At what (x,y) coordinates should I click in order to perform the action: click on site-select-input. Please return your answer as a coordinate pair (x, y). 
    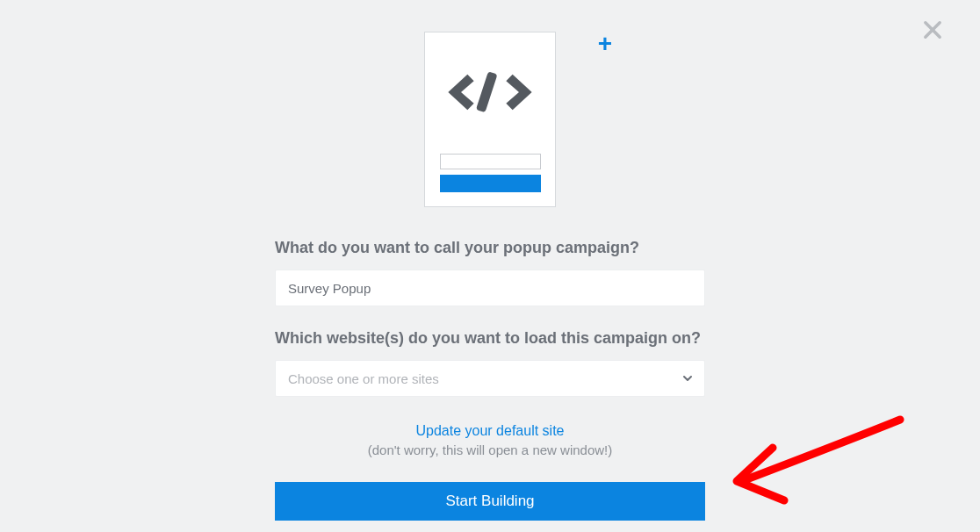
    Looking at the image, I should click on (490, 378).